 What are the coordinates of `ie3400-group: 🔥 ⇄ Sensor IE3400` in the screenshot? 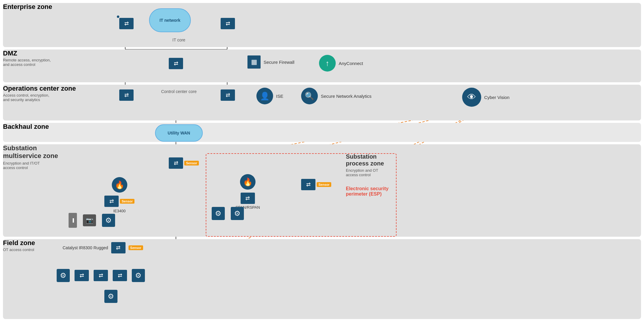 It's located at (119, 195).